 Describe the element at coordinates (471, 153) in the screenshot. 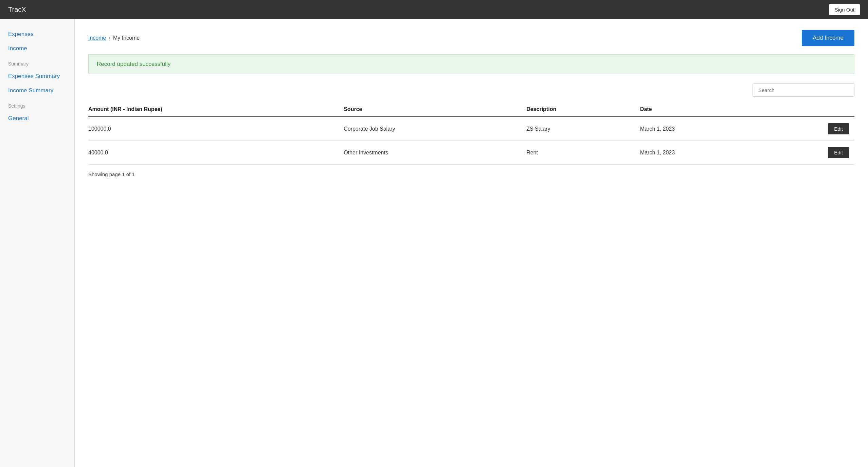

I see `table-row: 40000.0 Other Investments Rent March 1, …` at that location.